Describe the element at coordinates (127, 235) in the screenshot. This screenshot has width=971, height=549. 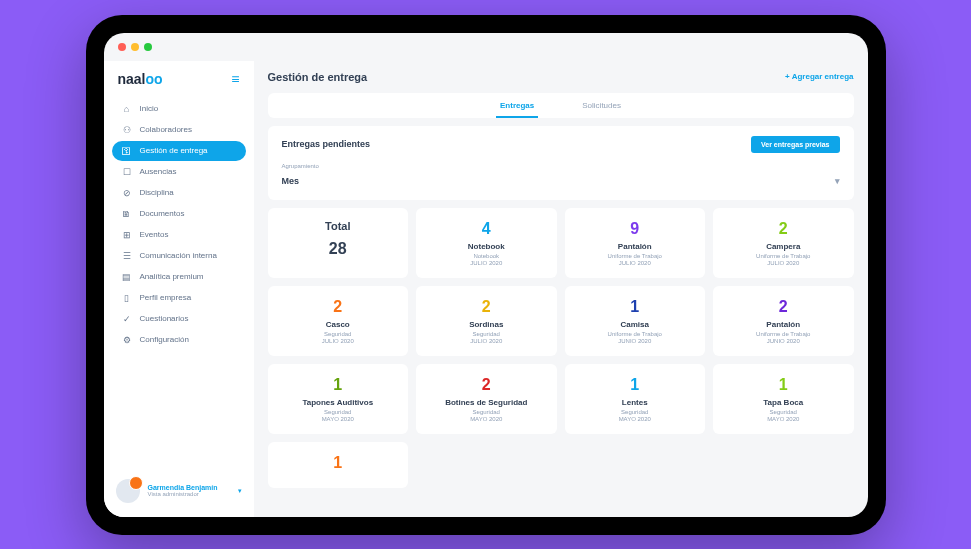
I see `nav-icon: ⊞` at that location.